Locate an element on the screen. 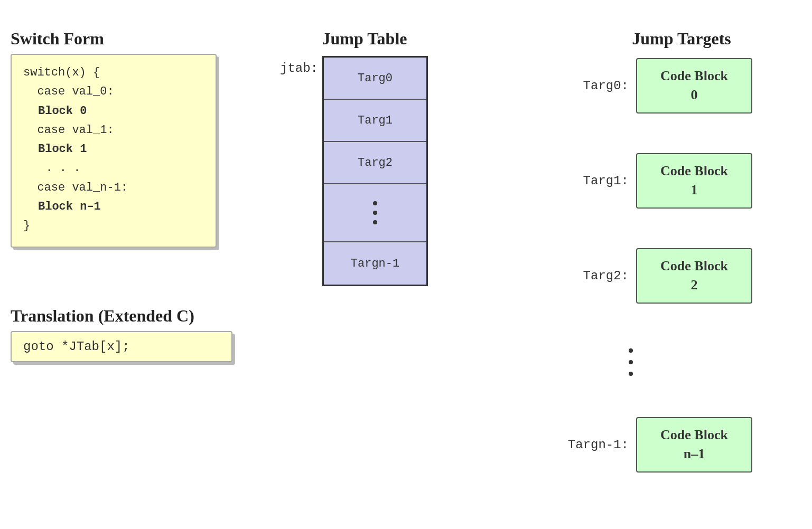  target-label-2: Targ2: is located at coordinates (594, 276).